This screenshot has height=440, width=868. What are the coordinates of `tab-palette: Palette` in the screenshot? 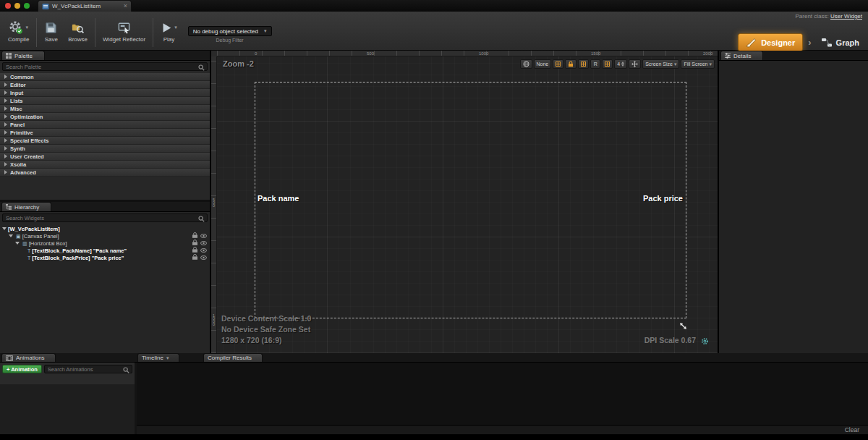 It's located at (23, 55).